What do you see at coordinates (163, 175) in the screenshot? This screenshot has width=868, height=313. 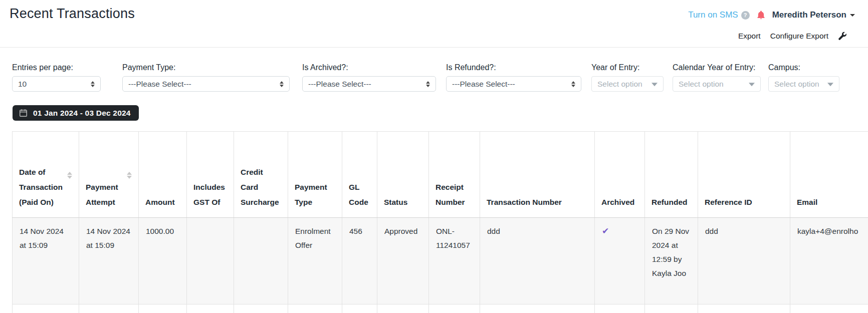 I see `column-header-amount: Amount` at bounding box center [163, 175].